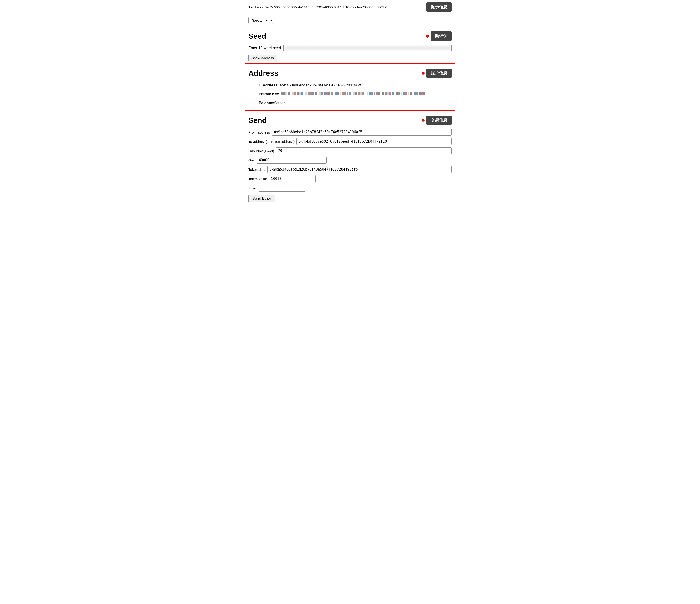  I want to click on address-red-dot, so click(423, 73).